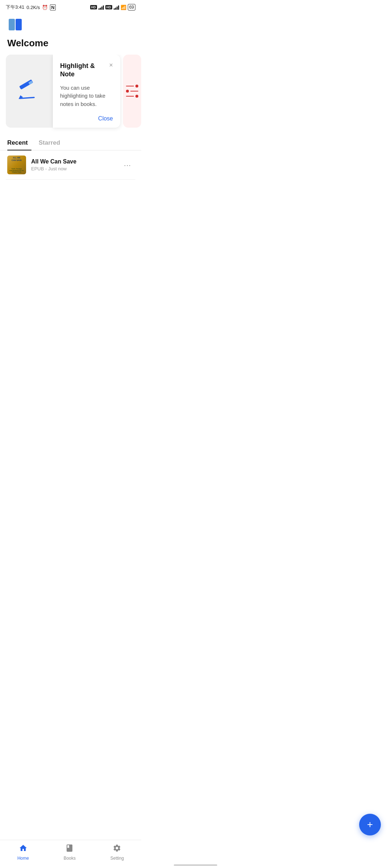 The image size is (391, 868). Describe the element at coordinates (71, 7) in the screenshot. I see `status-bar: 下午3:41 0.2K/s ⏰ N HD HD 📶 69` at that location.